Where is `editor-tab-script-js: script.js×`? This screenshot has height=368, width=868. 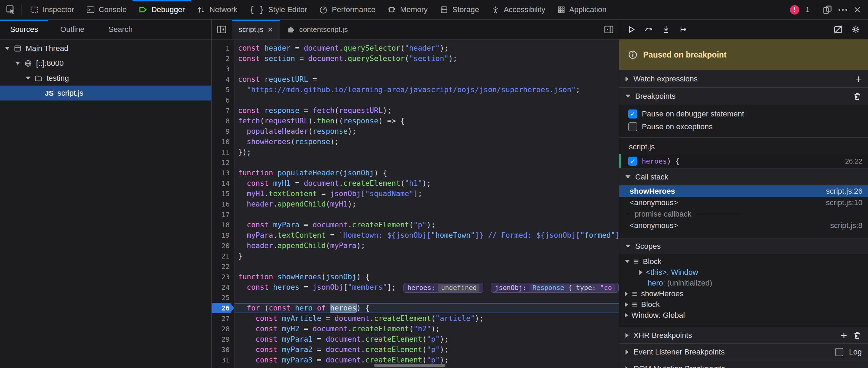 editor-tab-script-js: script.js× is located at coordinates (256, 29).